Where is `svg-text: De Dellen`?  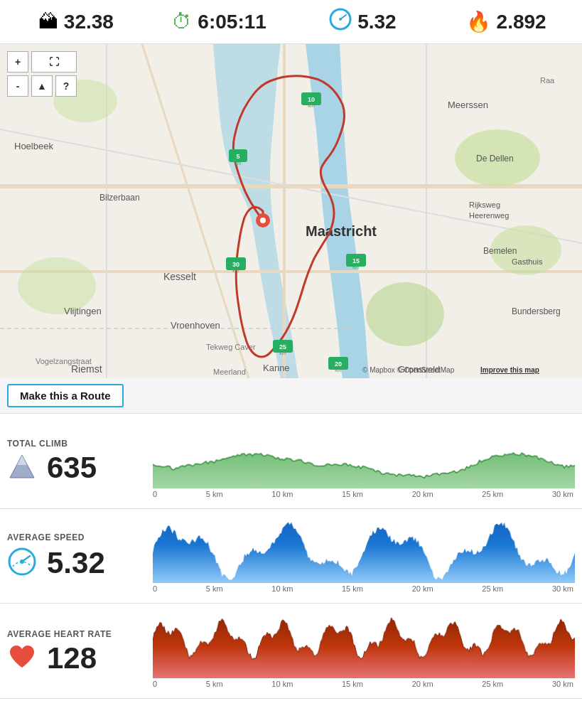
svg-text: De Dellen is located at coordinates (495, 159).